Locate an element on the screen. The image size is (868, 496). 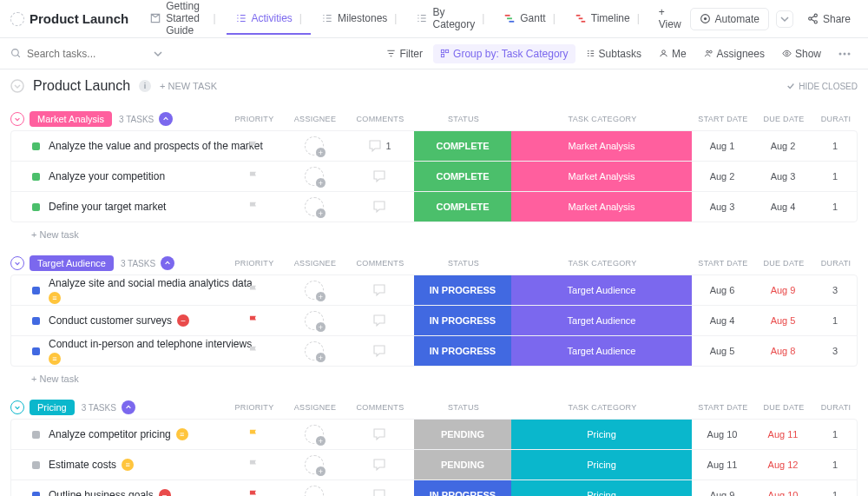
task-row: Outline business goals−IN PROGRESSPricin… is located at coordinates (434, 488).